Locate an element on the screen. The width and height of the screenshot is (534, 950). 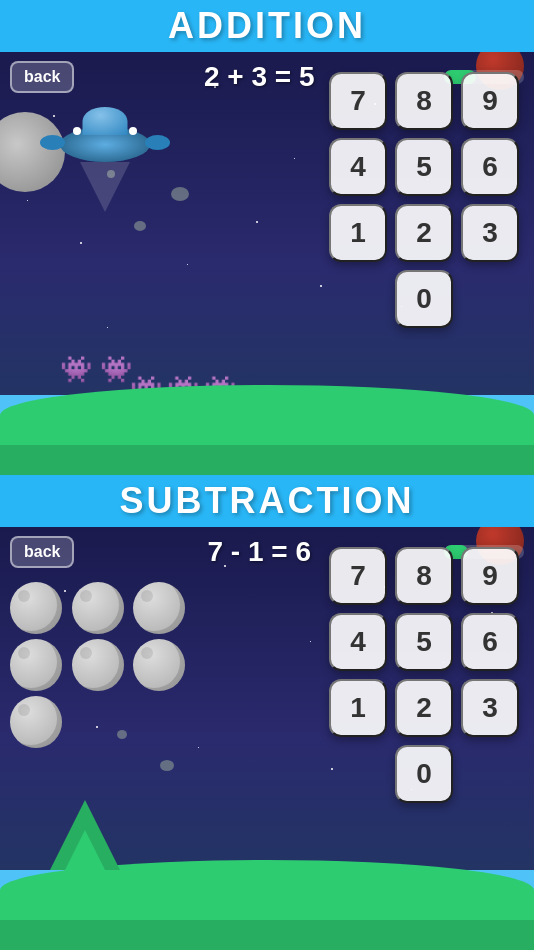
sub-num-btn-2: 2 is located at coordinates (424, 708).